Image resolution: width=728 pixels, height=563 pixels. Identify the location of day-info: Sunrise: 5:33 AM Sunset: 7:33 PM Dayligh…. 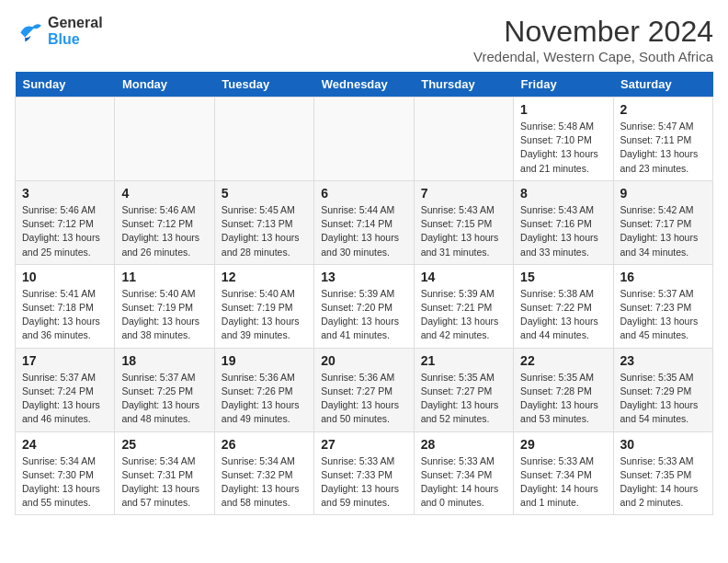
(364, 482).